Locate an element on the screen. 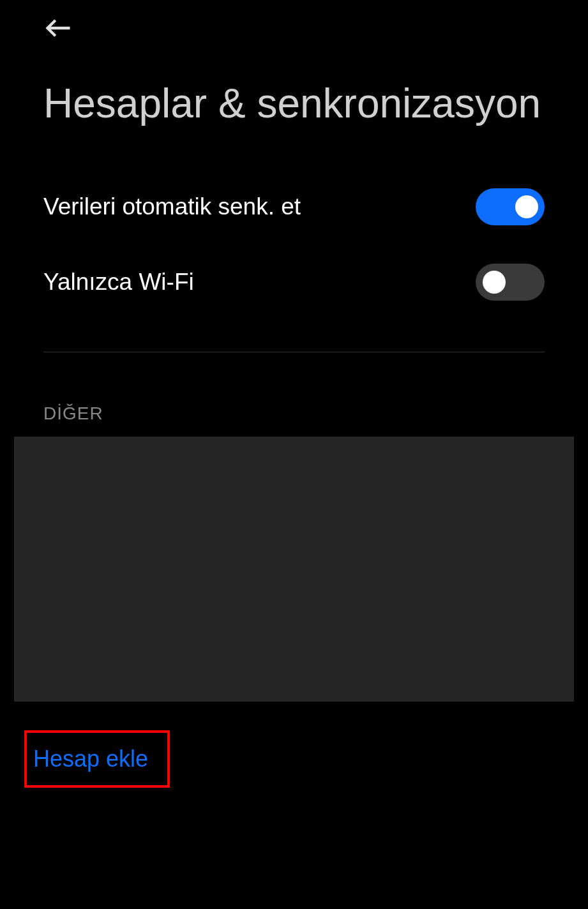  wifi-only-label: Yalnızca Wi-Fi is located at coordinates (119, 282).